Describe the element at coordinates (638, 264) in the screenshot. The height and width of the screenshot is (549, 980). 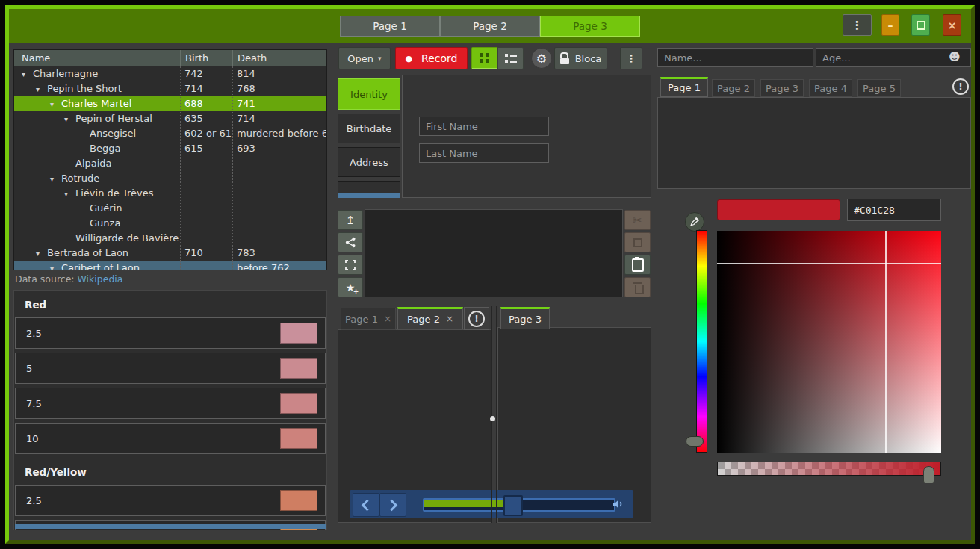
I see `paste-button` at that location.